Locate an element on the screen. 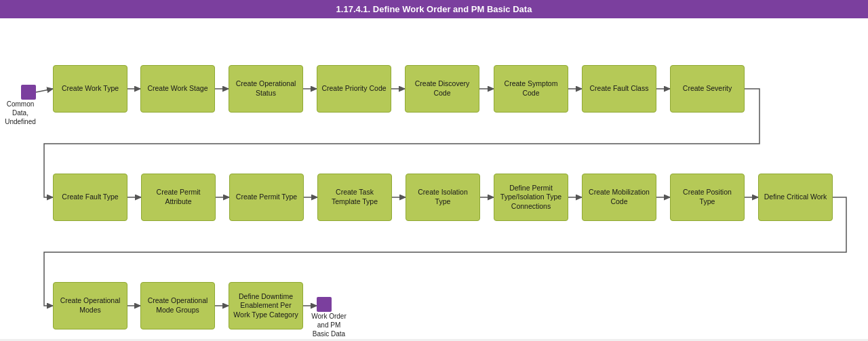  node-create-position-type: Create Position Type is located at coordinates (707, 197).